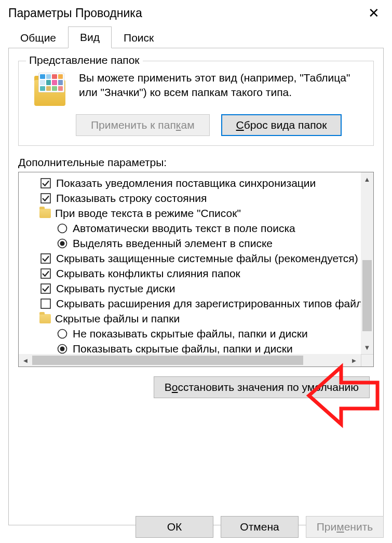  Describe the element at coordinates (190, 259) in the screenshot. I see `tree-row: Скрывать защищенные системные файлы (рек…` at that location.